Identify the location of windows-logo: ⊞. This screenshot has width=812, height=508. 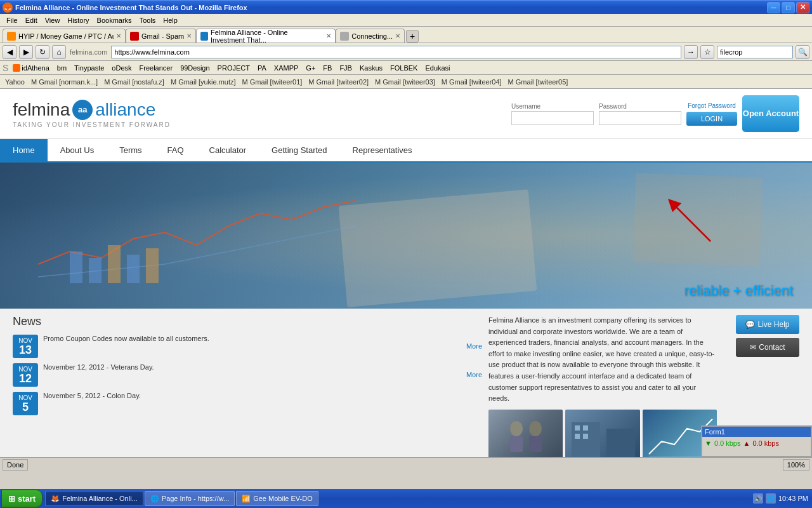
(11, 499).